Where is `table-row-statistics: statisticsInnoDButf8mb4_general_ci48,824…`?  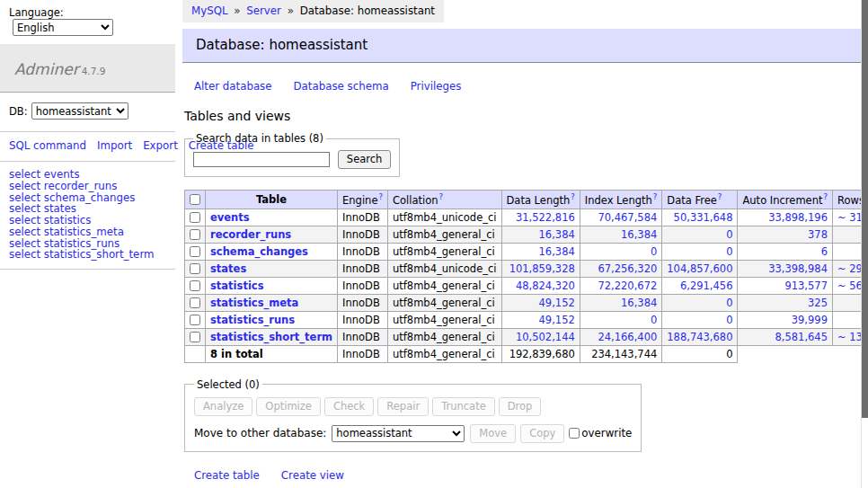
table-row-statistics: statisticsInnoDButf8mb4_general_ci48,824… is located at coordinates (527, 286).